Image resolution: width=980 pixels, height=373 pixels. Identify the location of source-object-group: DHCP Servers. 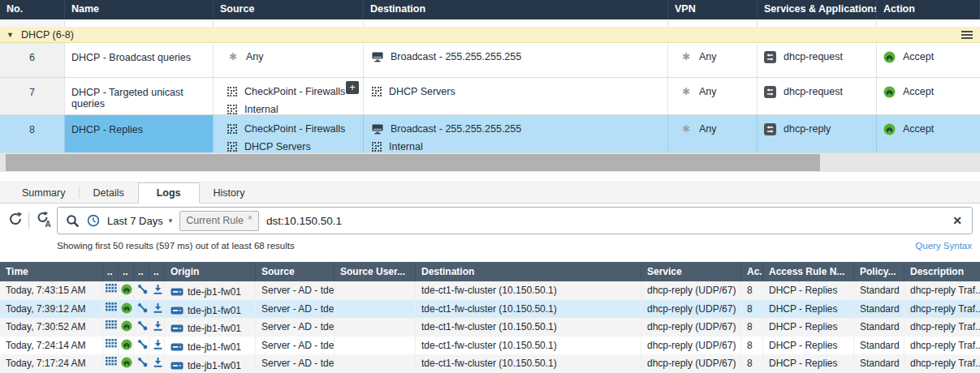
(296, 145).